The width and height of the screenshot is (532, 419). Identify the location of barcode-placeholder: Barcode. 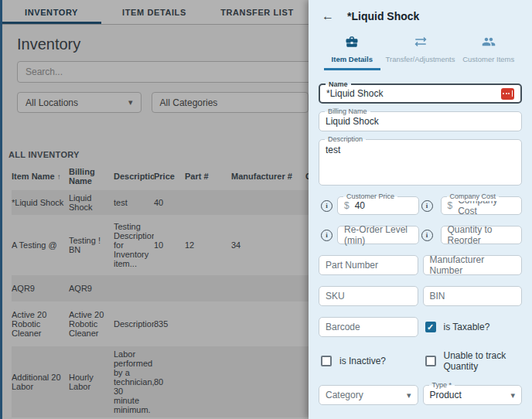
(343, 327).